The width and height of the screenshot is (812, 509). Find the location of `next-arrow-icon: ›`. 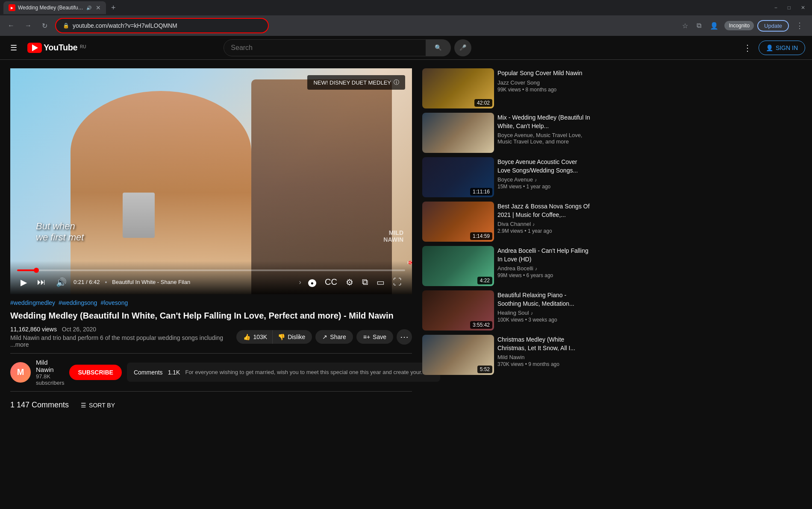

next-arrow-icon: › is located at coordinates (300, 282).